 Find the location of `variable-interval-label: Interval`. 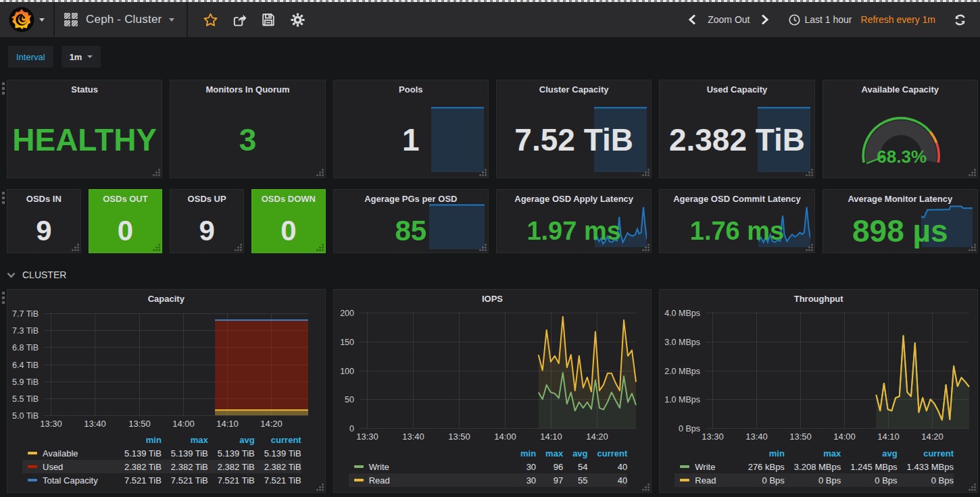

variable-interval-label: Interval is located at coordinates (31, 57).